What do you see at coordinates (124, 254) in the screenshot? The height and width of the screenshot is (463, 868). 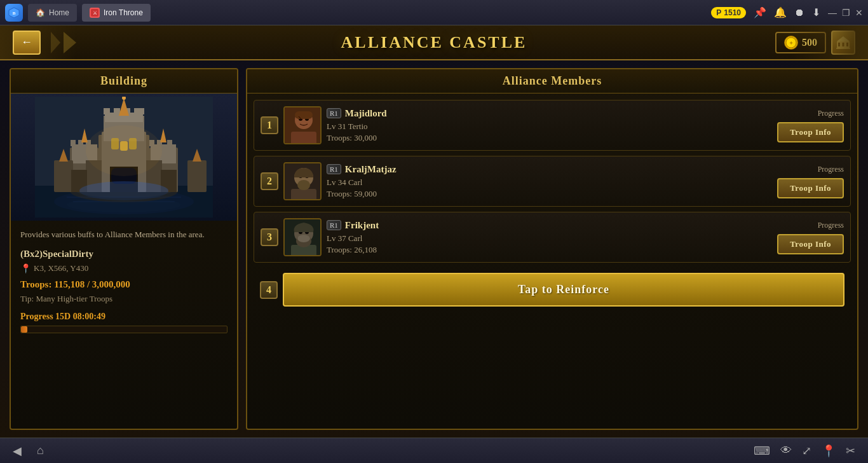 I see `owner-name: (Bx2)SpecialDirty` at bounding box center [124, 254].